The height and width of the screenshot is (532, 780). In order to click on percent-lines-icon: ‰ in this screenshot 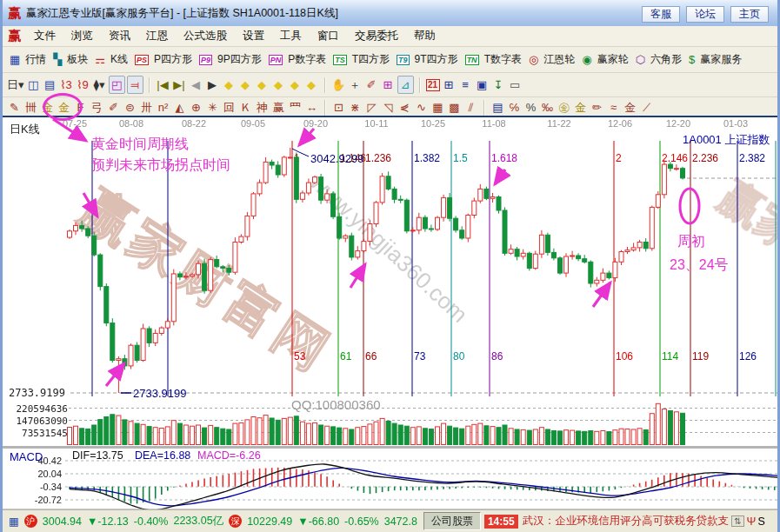, I will do `click(548, 108)`.